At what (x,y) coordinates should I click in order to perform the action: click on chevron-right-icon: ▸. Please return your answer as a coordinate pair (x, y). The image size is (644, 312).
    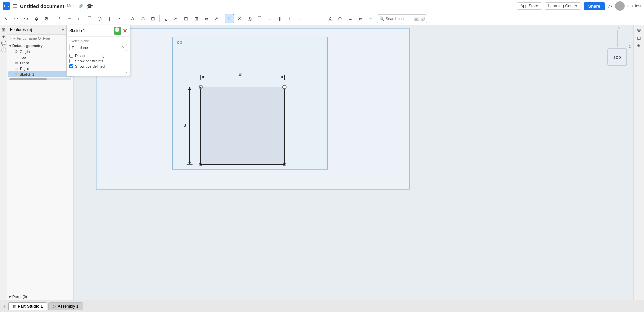
    Looking at the image, I should click on (10, 296).